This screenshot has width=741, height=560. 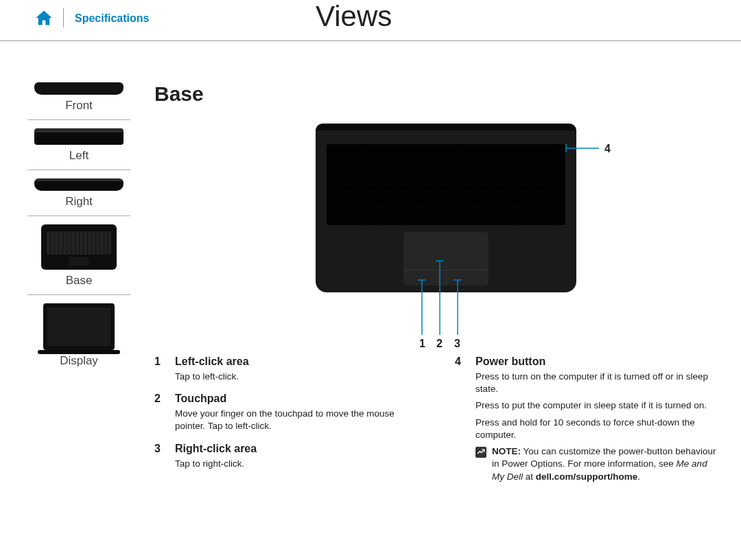 I want to click on sidebar-label: Left, so click(x=79, y=156).